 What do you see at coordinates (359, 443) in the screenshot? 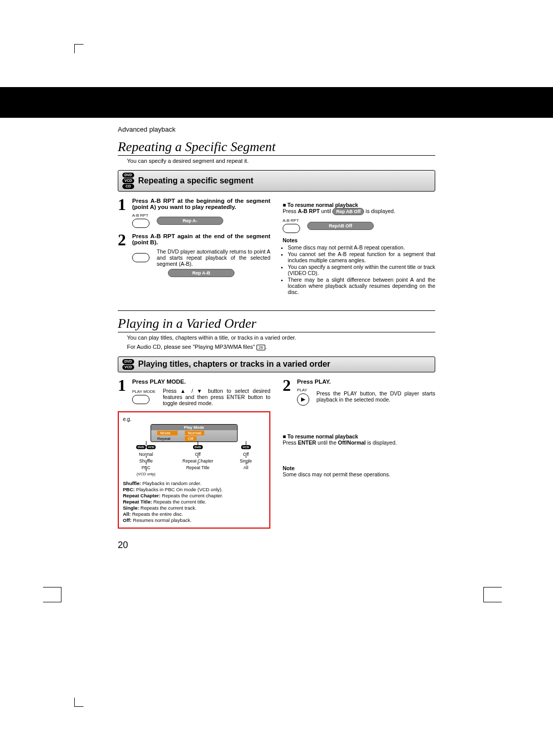
I see `resume-text: Press ENTER until the Off/Normal is disp…` at bounding box center [359, 443].